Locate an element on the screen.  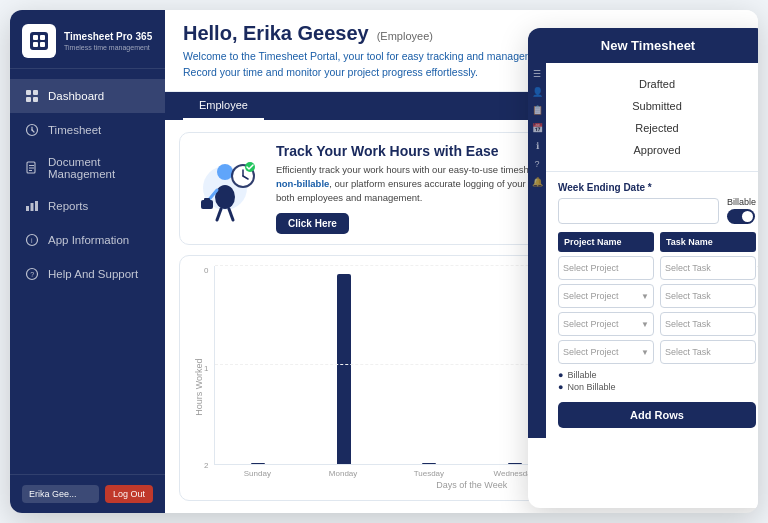
table-row-1: Select Project ▼ Select Task is located at coordinates (657, 268).